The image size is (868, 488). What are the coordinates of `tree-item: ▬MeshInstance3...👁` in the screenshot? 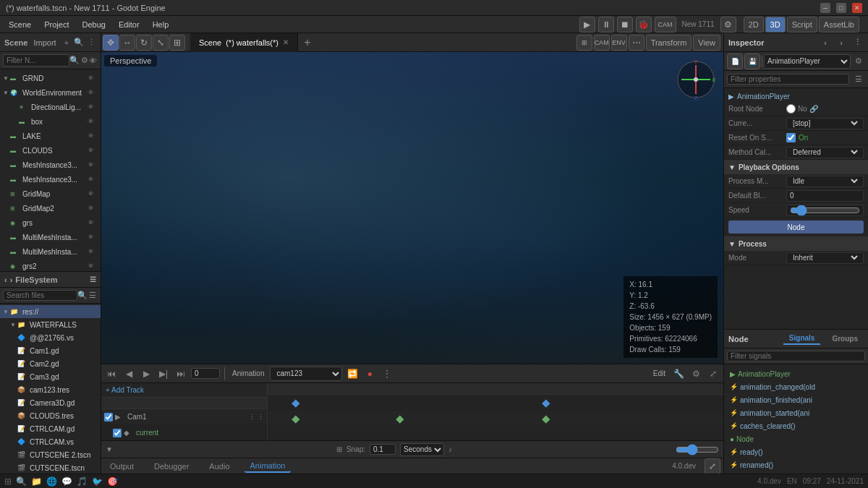 It's located at (51, 165).